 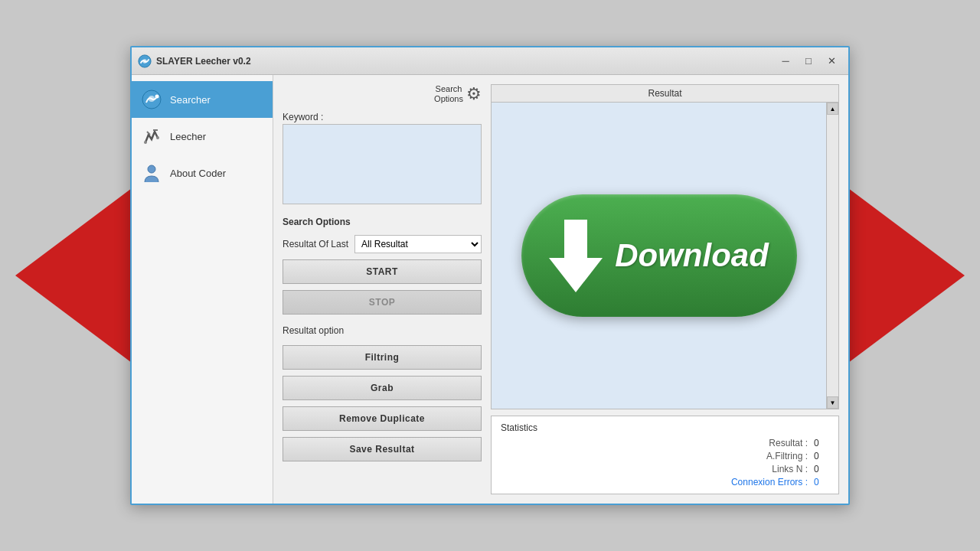 What do you see at coordinates (665, 93) in the screenshot?
I see `resultat-box-header: Resultat` at bounding box center [665, 93].